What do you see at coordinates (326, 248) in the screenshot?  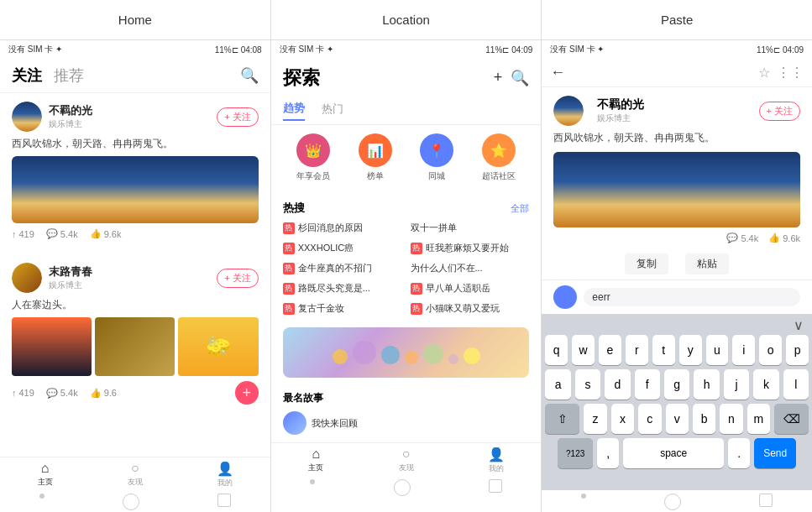 I see `hot-text-3: XXXHOLIC癌` at bounding box center [326, 248].